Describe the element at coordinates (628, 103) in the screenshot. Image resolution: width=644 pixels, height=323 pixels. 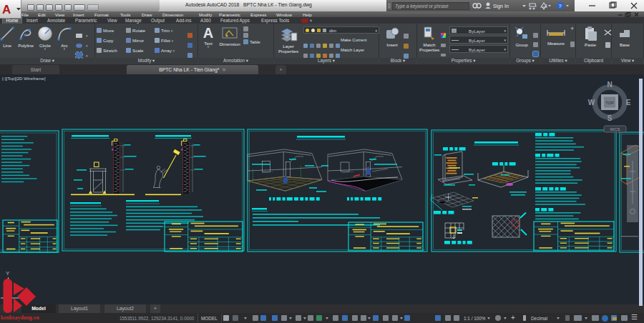
I see `svg-text: E` at that location.